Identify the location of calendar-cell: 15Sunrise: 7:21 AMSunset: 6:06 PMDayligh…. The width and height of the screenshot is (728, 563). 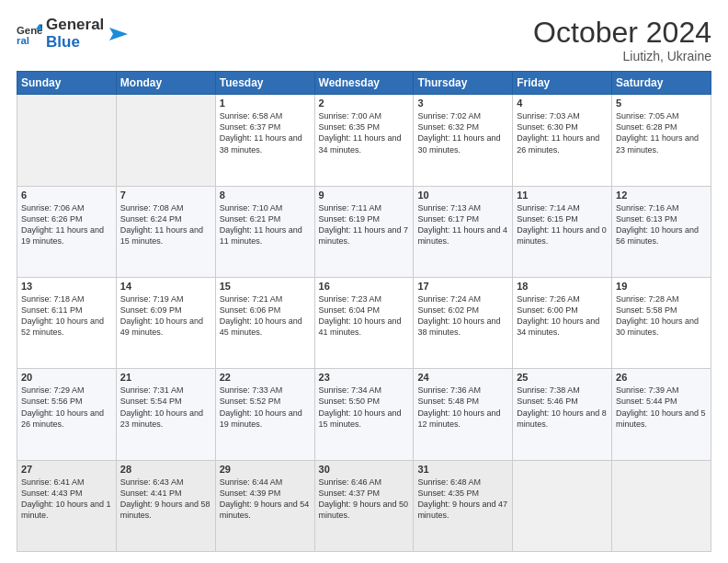
(265, 322).